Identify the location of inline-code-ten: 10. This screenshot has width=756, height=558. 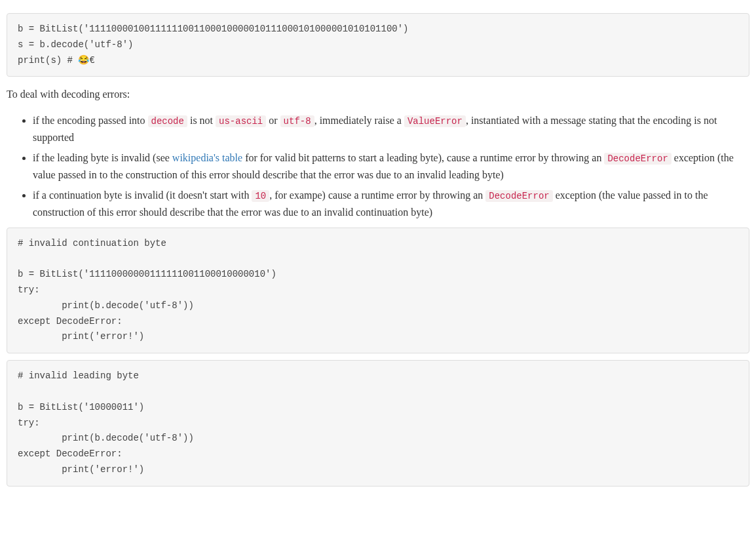
(261, 196).